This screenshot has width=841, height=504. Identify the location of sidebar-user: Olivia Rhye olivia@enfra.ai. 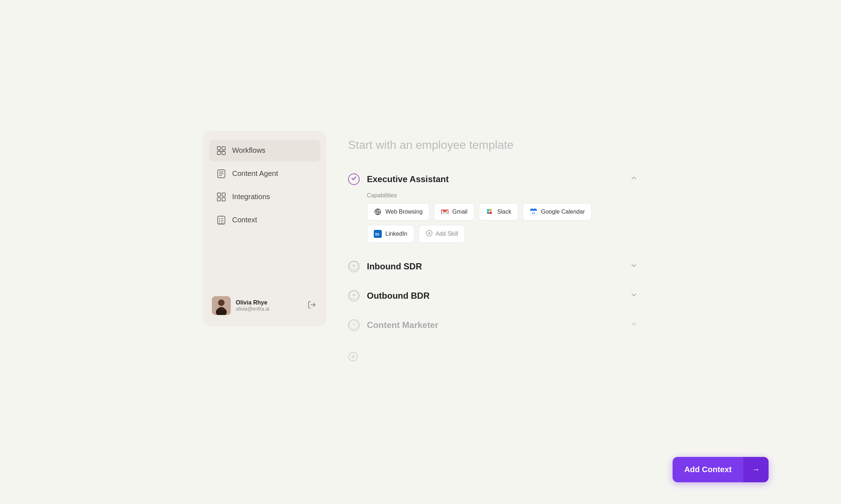
(265, 304).